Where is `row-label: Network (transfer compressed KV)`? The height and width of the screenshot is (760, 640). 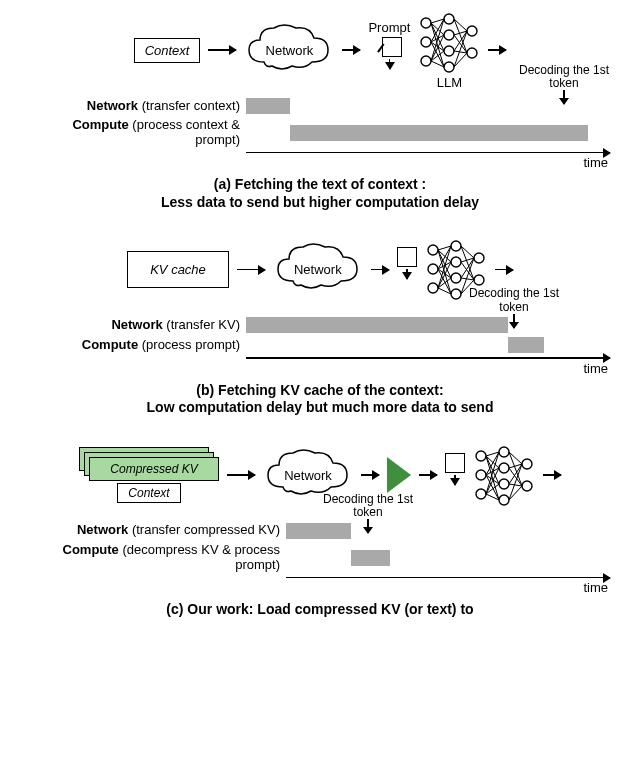 row-label: Network (transfer compressed KV) is located at coordinates (163, 530).